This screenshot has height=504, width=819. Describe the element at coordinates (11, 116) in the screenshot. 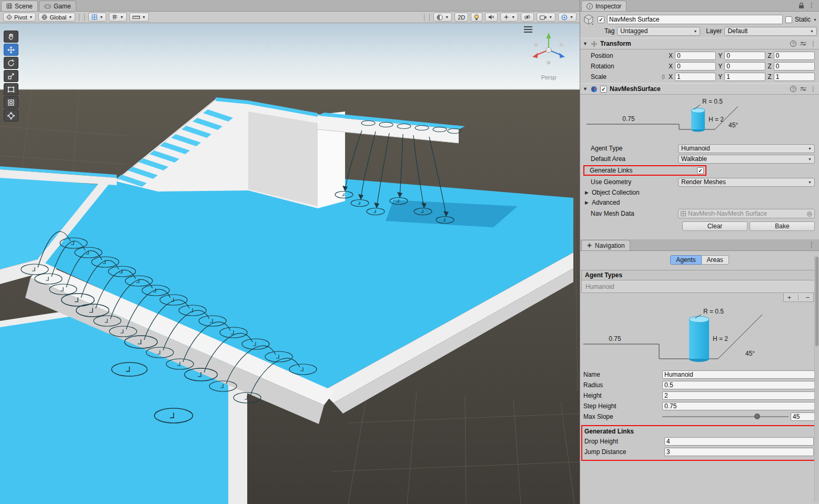

I see `custom-tool-button` at that location.